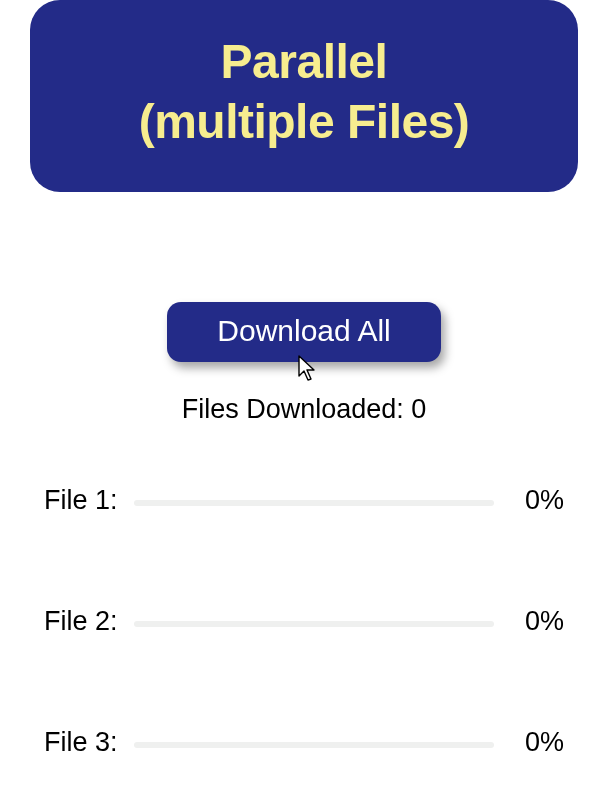 The width and height of the screenshot is (608, 798). Describe the element at coordinates (81, 500) in the screenshot. I see `file-label: File 1:` at that location.